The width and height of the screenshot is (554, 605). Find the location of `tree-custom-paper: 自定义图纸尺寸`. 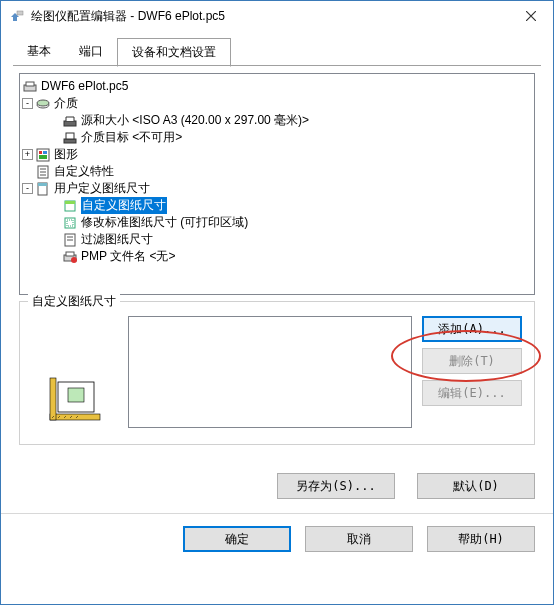

tree-custom-paper: 自定义图纸尺寸 is located at coordinates (277, 206).